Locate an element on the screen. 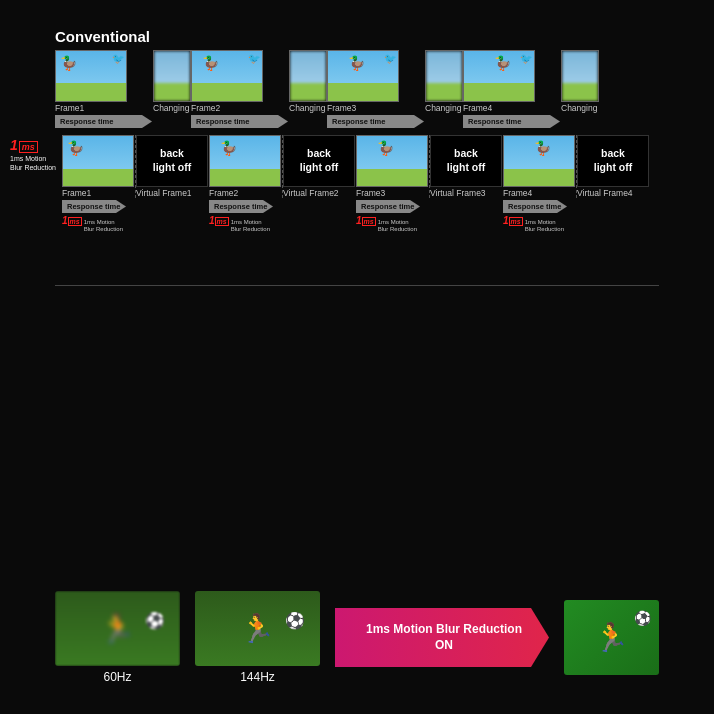  mbr-vframe2-text: backlight off is located at coordinates (319, 160).